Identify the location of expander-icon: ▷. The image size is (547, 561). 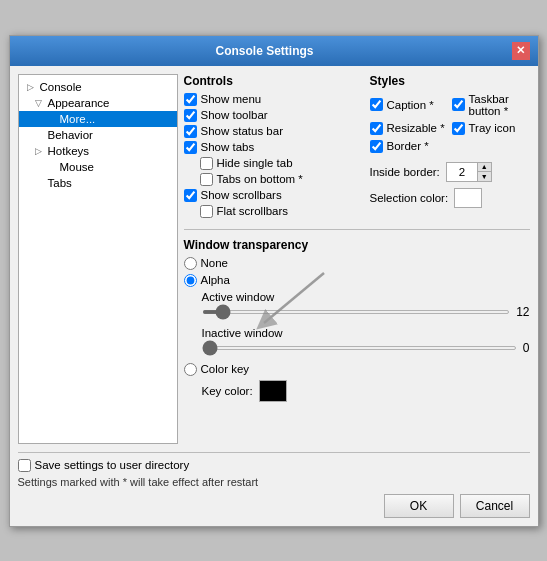
(32, 87).